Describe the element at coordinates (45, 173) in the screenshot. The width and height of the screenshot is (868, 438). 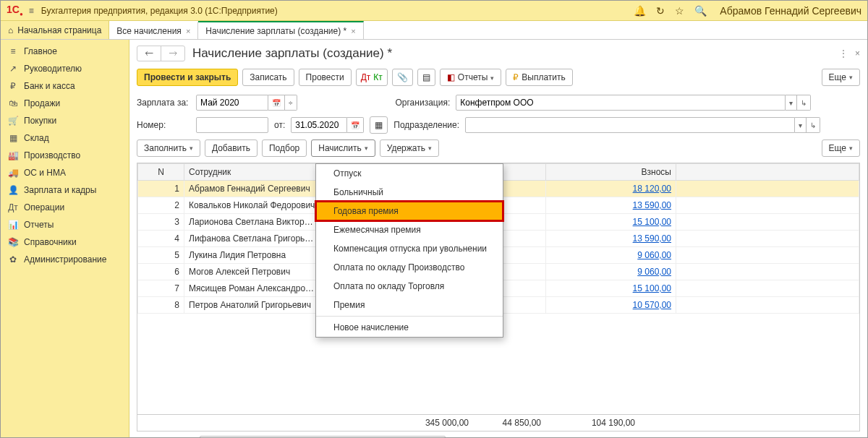
I see `sidebar-item-label: ОС и НМА` at that location.